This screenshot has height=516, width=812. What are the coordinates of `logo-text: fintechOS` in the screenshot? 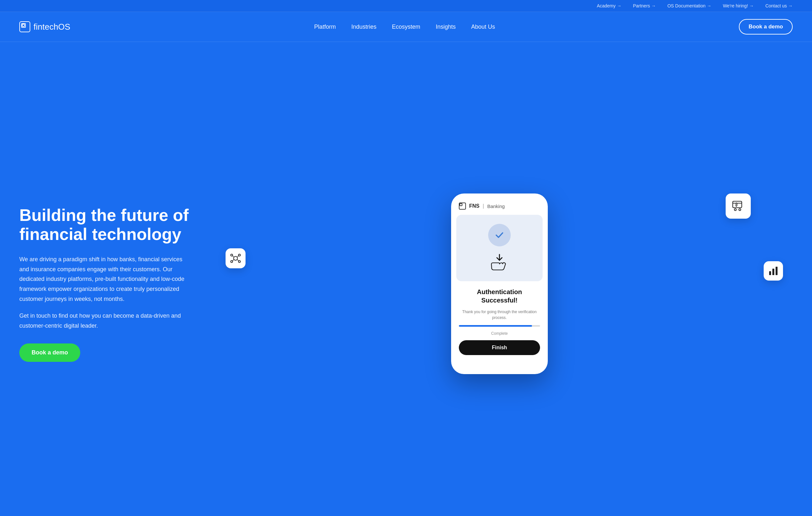 It's located at (52, 27).